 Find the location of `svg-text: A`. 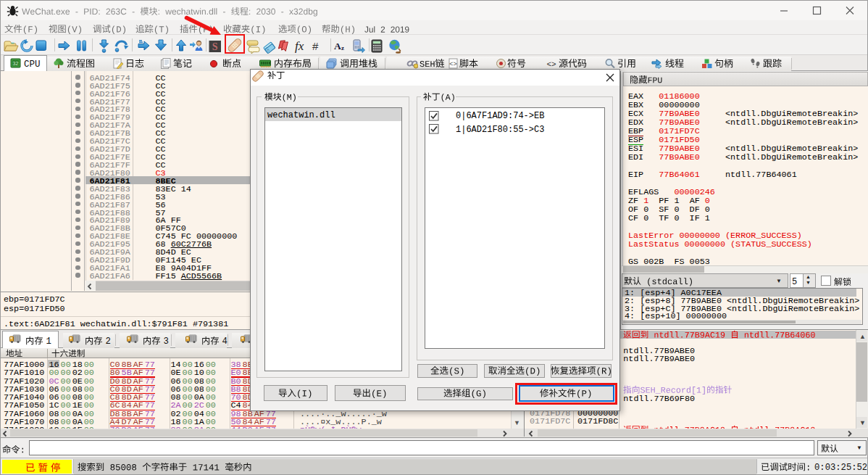

svg-text: A is located at coordinates (338, 46).